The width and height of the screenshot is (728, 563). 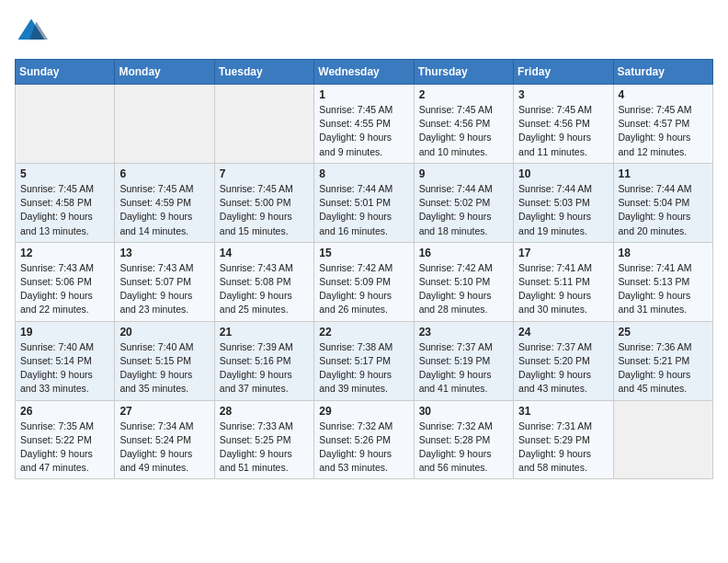 I want to click on day-info: Sunrise: 7:44 AMSunset: 5:01 PMDaylight:…, so click(x=364, y=210).